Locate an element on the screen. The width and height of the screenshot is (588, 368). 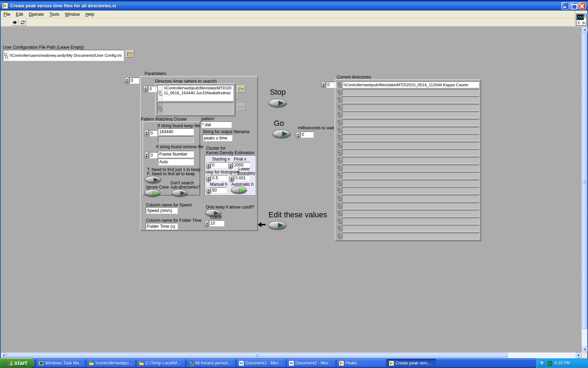
menu-help: Help is located at coordinates (90, 14).